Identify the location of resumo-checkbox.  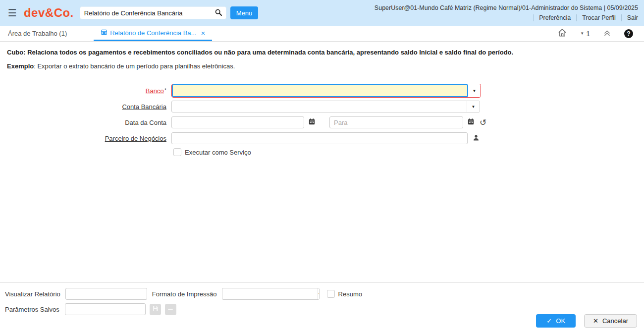
(331, 294).